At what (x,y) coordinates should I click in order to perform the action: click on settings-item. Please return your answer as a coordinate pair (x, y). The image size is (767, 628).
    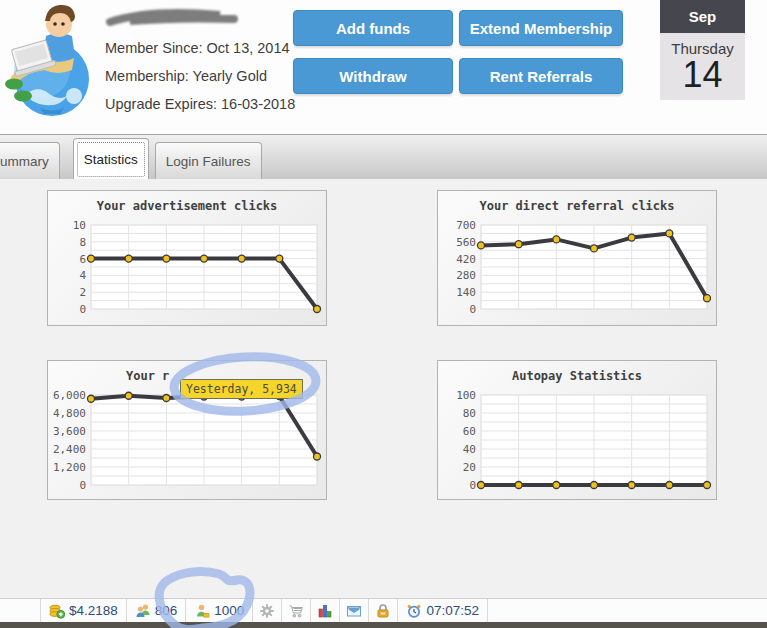
    Looking at the image, I should click on (268, 610).